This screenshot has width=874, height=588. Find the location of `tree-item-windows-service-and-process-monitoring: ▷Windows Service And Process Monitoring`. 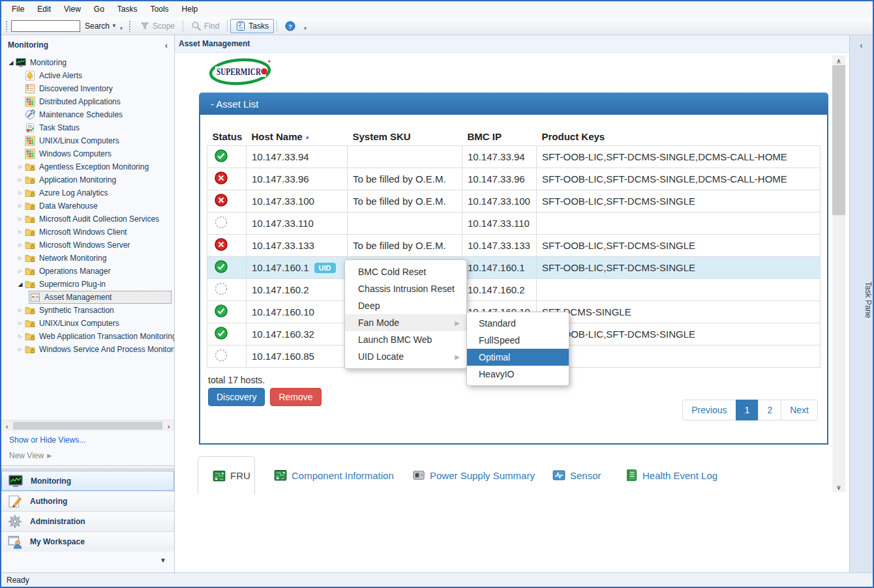

tree-item-windows-service-and-process-monitoring: ▷Windows Service And Process Monitoring is located at coordinates (87, 349).